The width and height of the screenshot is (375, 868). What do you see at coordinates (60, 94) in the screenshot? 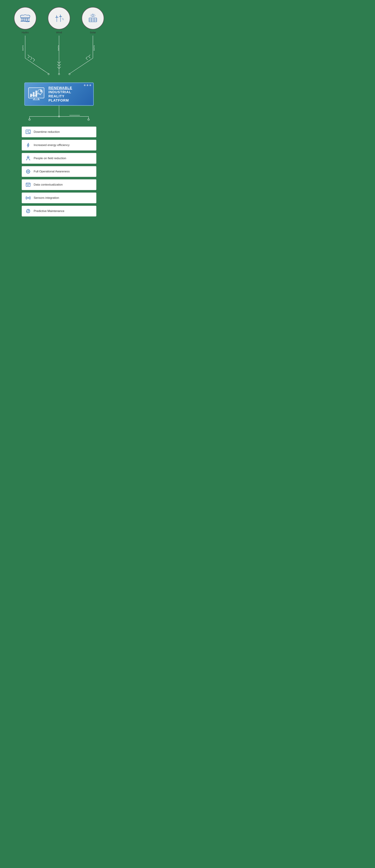
I see `platform-text: RENEWABLE INDUSTRIAL REALITY PLATFORM` at bounding box center [60, 94].